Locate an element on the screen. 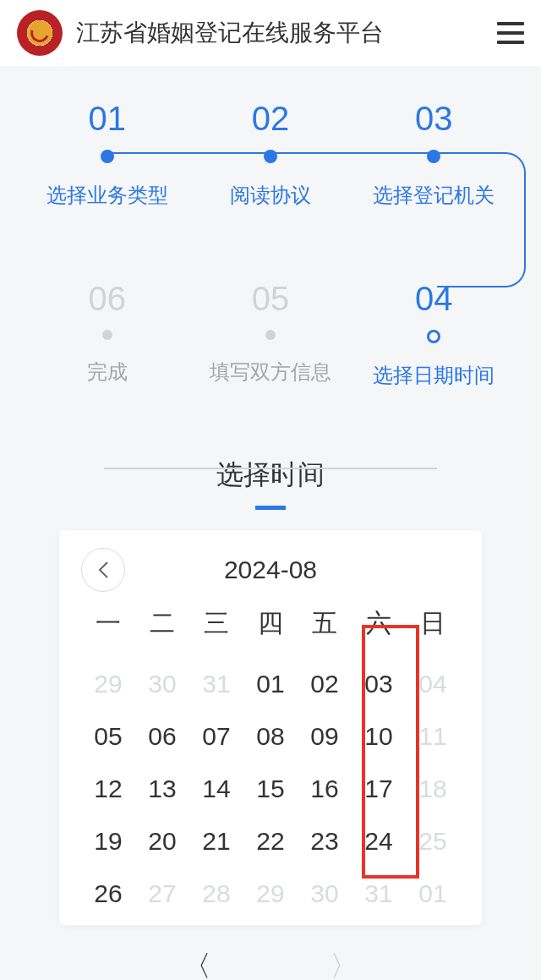  calendar-day: 07 is located at coordinates (216, 736).